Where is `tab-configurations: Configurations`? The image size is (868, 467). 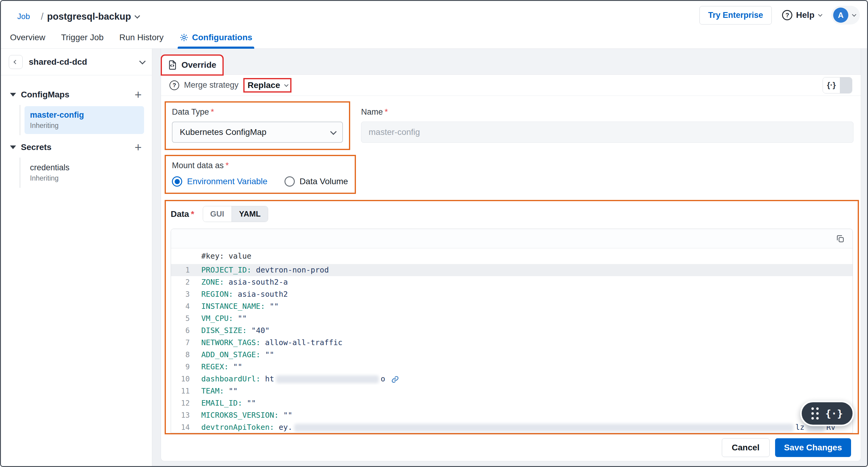 tab-configurations: Configurations is located at coordinates (216, 40).